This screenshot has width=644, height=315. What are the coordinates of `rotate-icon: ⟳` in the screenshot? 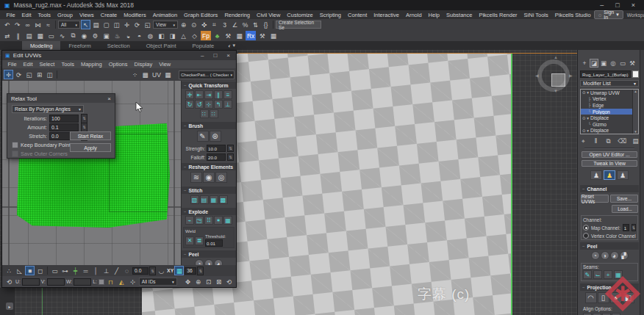 It's located at (19, 75).